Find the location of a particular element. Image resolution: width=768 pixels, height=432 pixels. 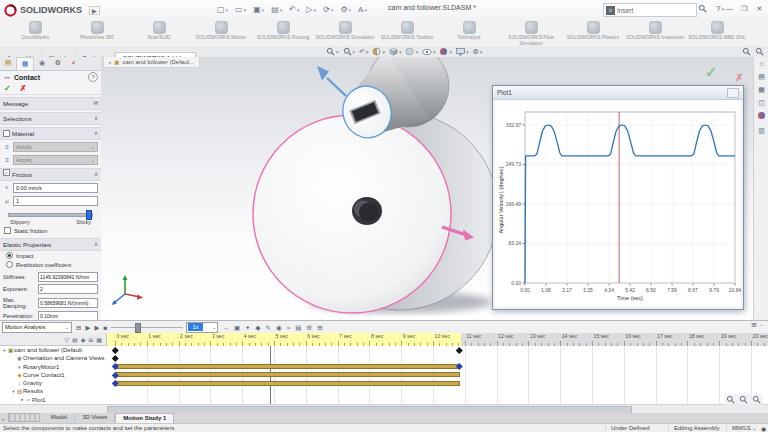

motion-tree-item-camera: ◉Orientation and Camera Views is located at coordinates (54, 358).